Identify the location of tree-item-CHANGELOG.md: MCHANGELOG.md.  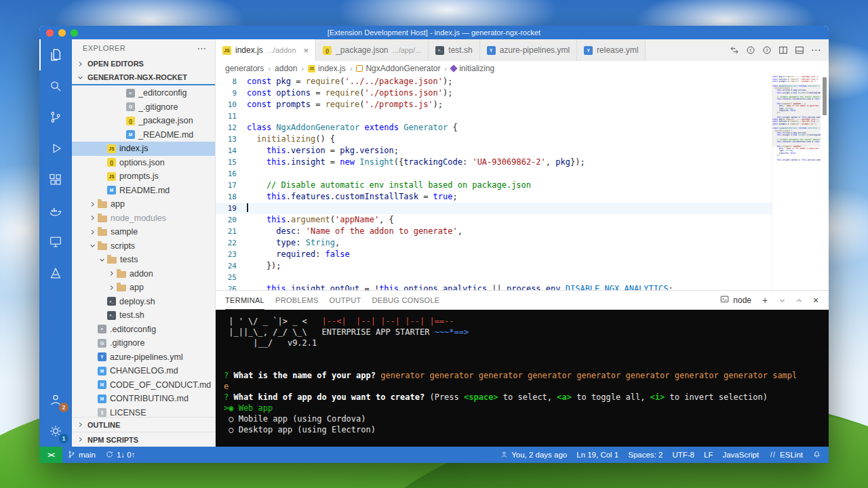
(144, 371).